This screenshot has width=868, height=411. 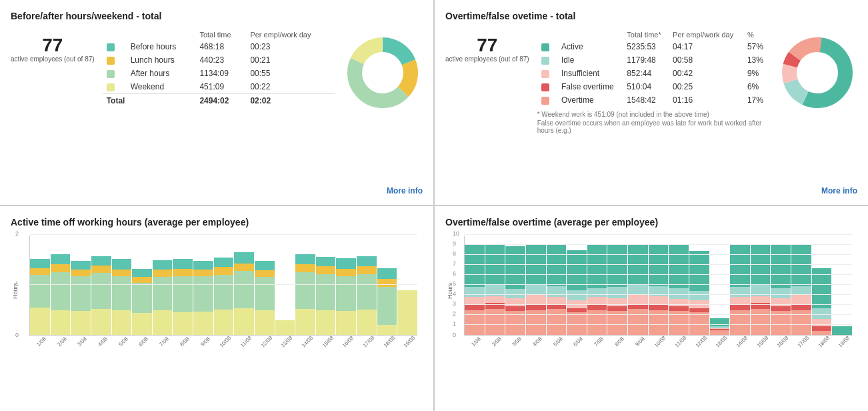 I want to click on footnote1: * Weekend work is 451:09 (not included i…, so click(x=653, y=115).